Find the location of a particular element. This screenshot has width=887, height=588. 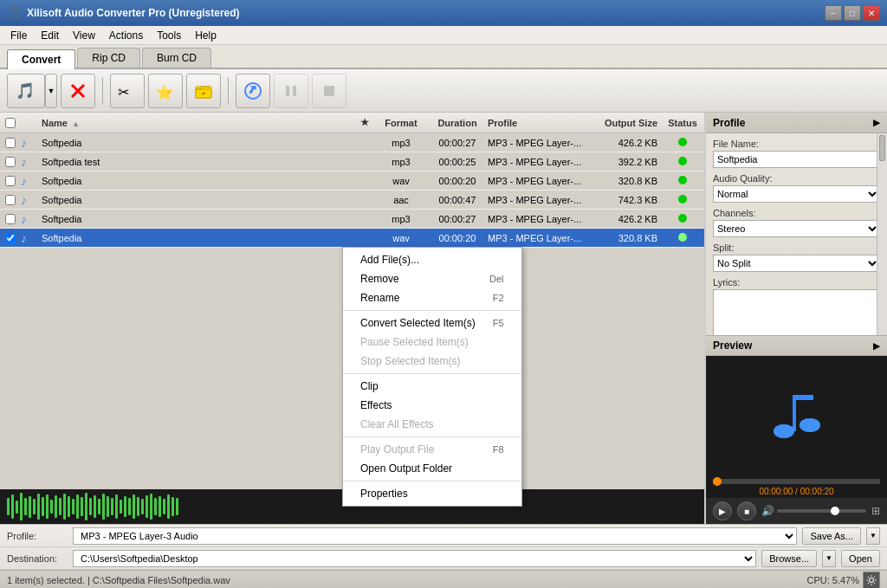

close-button: ✕ is located at coordinates (871, 13).